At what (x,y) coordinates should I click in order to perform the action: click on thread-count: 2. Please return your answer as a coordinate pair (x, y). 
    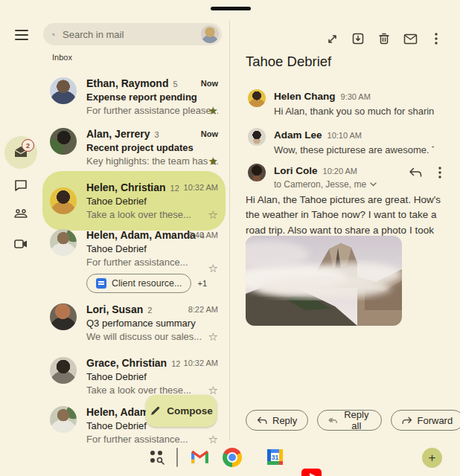
    Looking at the image, I should click on (150, 310).